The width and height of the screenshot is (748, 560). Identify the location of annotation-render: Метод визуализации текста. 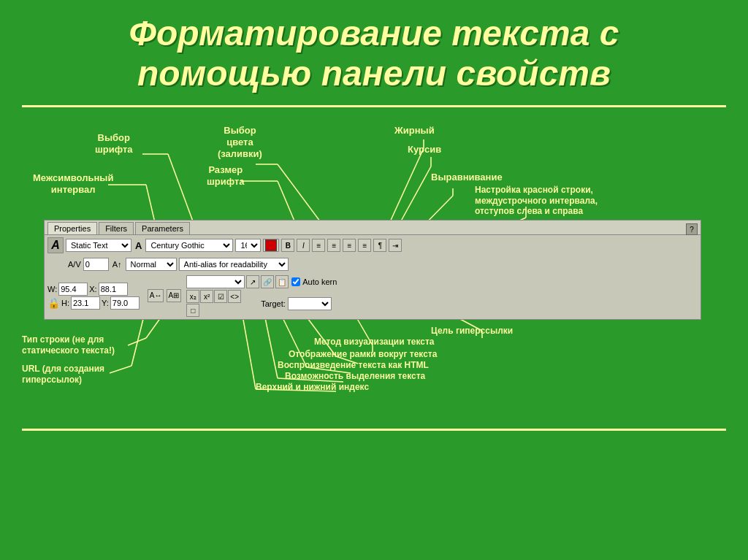
(374, 342).